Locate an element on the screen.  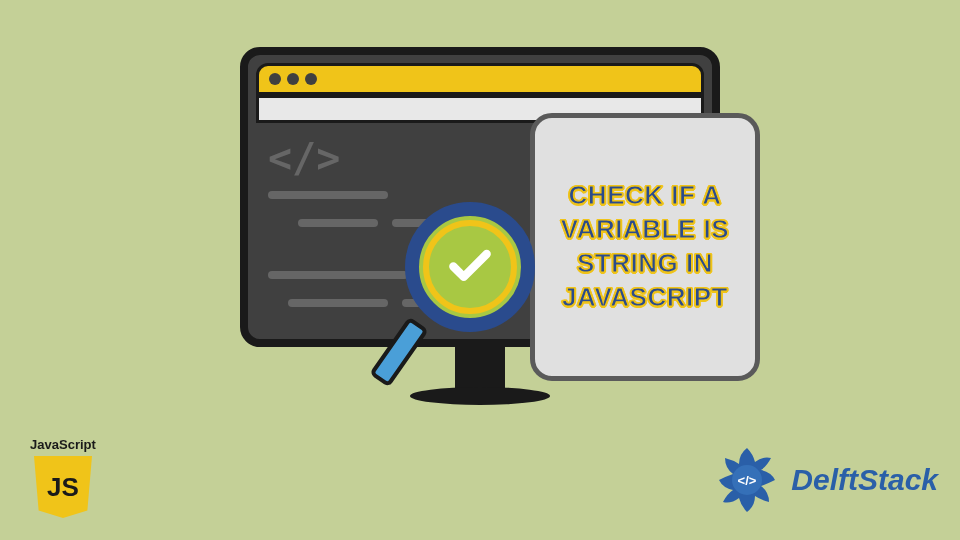
javascript-logo: JavaScript JS is located at coordinates (63, 478).